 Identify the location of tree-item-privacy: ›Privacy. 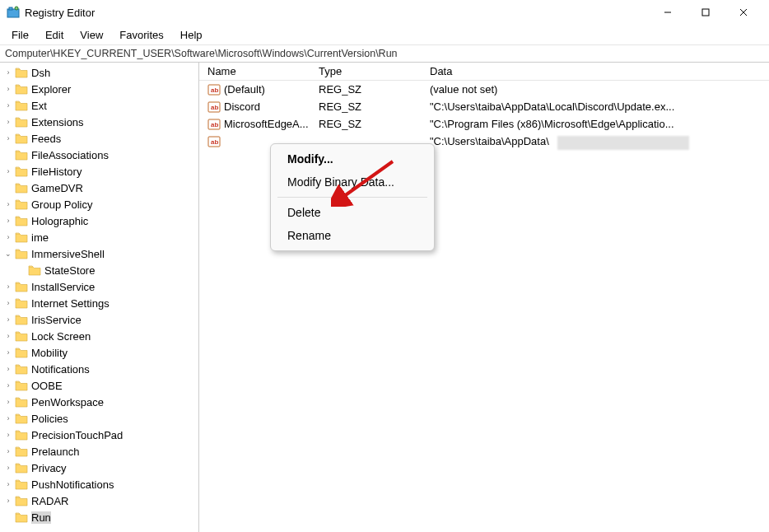
(99, 468).